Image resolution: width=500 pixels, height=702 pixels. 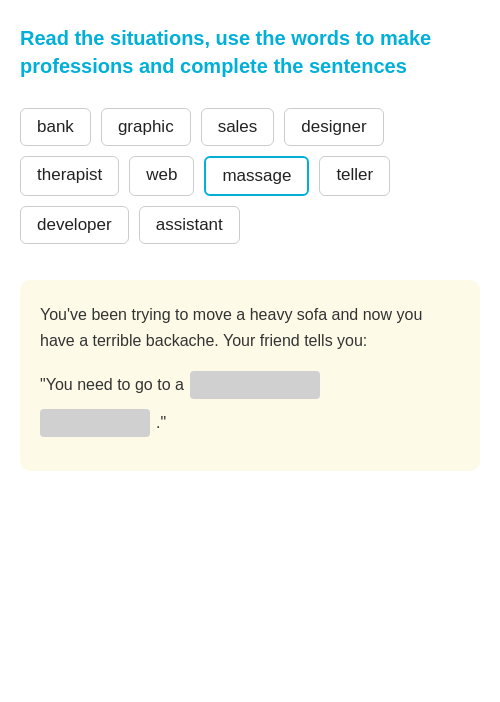 What do you see at coordinates (250, 328) in the screenshot?
I see `scenario-text: You've been trying to move a heavy sofa …` at bounding box center [250, 328].